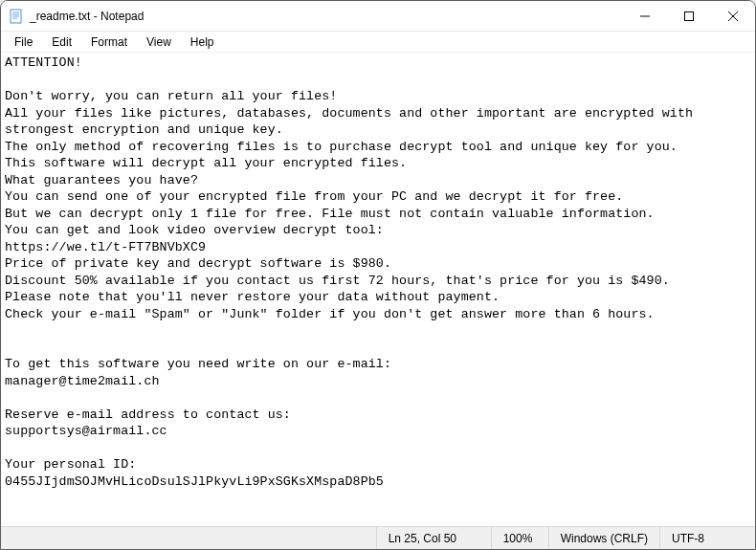  What do you see at coordinates (378, 42) in the screenshot?
I see `menubar: File Edit Format View Help` at bounding box center [378, 42].